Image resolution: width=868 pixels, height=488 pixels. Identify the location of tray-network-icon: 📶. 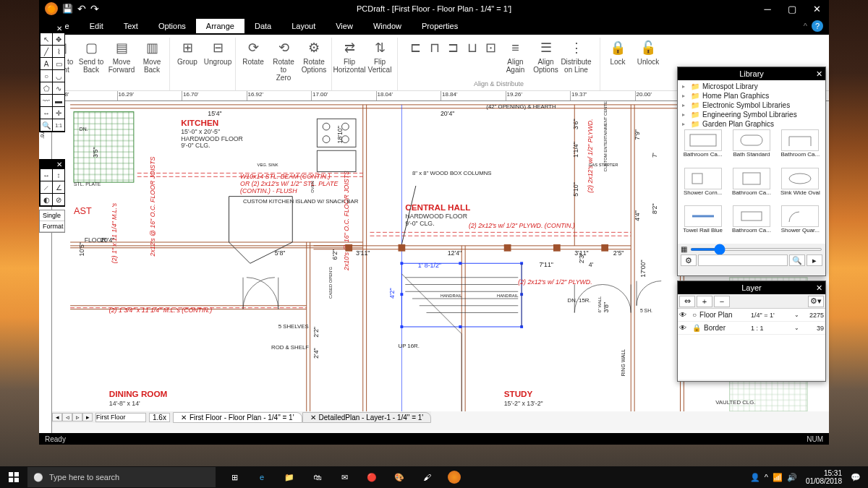
(778, 477).